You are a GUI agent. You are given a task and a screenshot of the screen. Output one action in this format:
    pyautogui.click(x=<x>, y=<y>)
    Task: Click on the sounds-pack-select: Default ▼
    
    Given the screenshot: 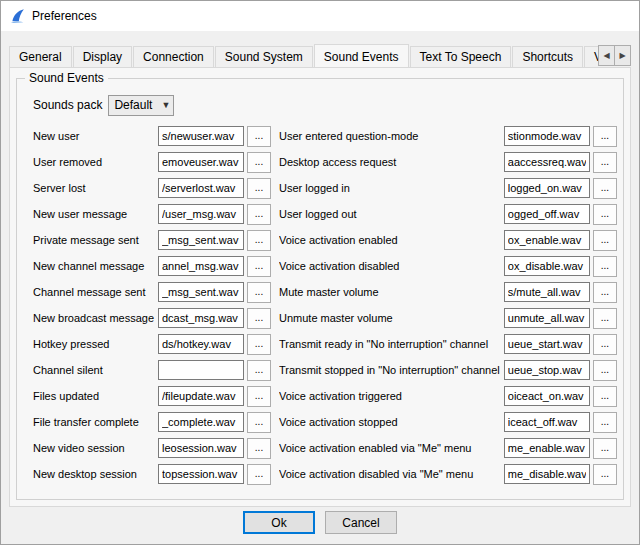 What is the action you would take?
    pyautogui.click(x=141, y=106)
    